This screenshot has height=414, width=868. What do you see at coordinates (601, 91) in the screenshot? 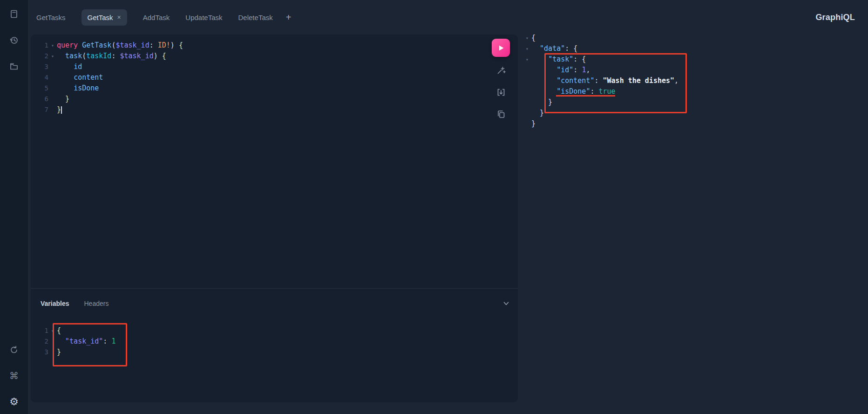
I see `response-line: "isDone": true` at bounding box center [601, 91].